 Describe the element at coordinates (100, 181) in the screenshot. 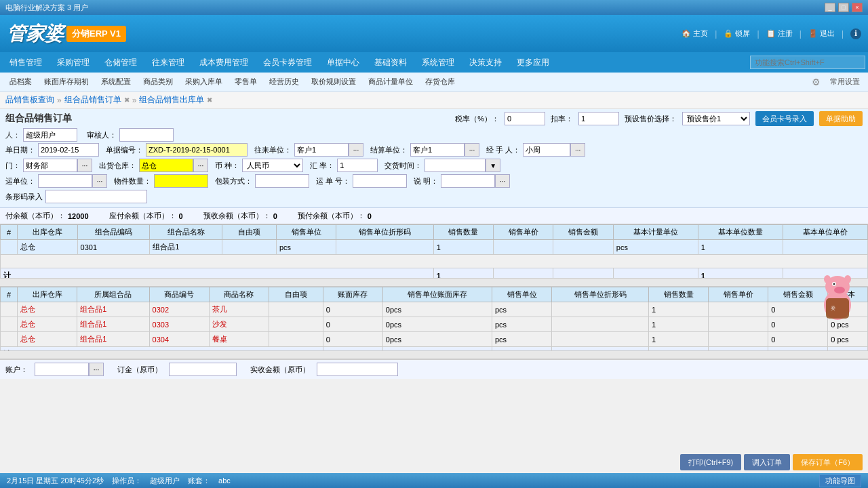

I see `ship-unit-btn: ···` at that location.